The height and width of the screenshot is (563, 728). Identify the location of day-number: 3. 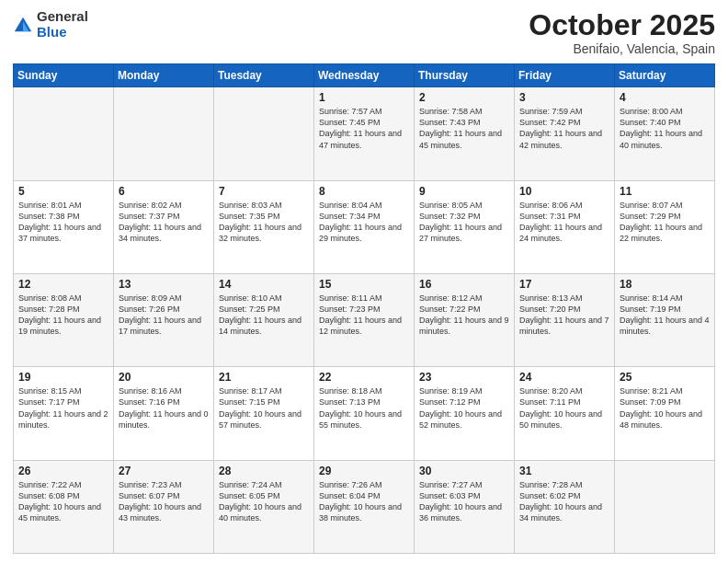
(564, 98).